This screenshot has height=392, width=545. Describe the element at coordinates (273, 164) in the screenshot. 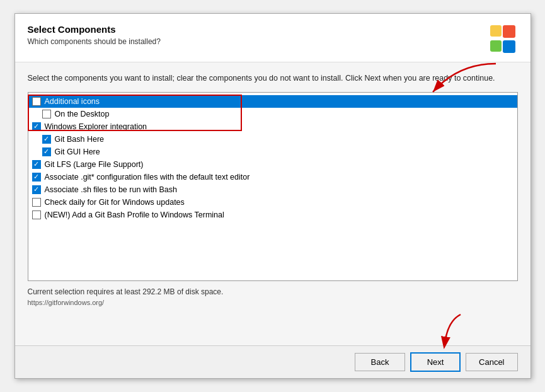

I see `list-item: ✓ Git LFS (Large File Support)` at that location.